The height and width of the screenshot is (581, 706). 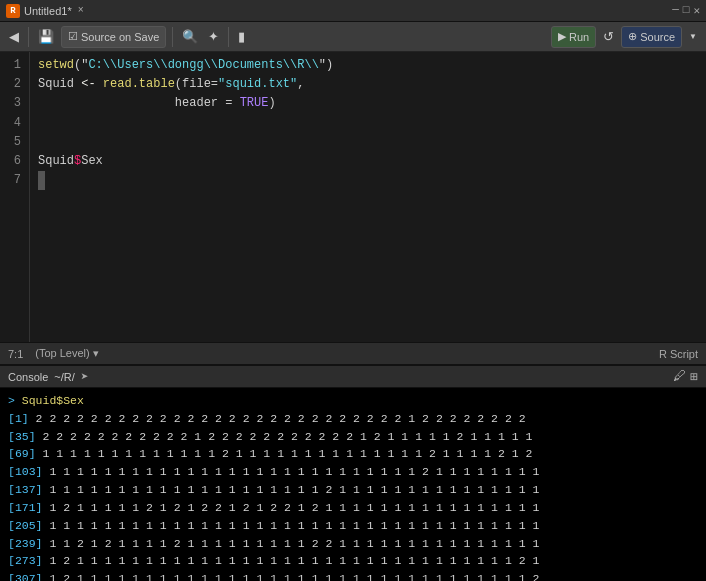 I want to click on window-controls: ─ □ ✕, so click(x=686, y=10).